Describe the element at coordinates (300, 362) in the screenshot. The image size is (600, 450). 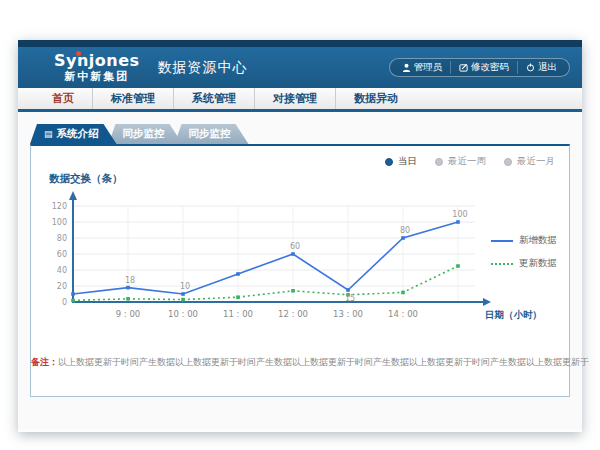
I see `footnote: 备注：以上数据更新于时间产生数据以上数据更新于时间产生数据以上数据更新于时间产生…` at that location.